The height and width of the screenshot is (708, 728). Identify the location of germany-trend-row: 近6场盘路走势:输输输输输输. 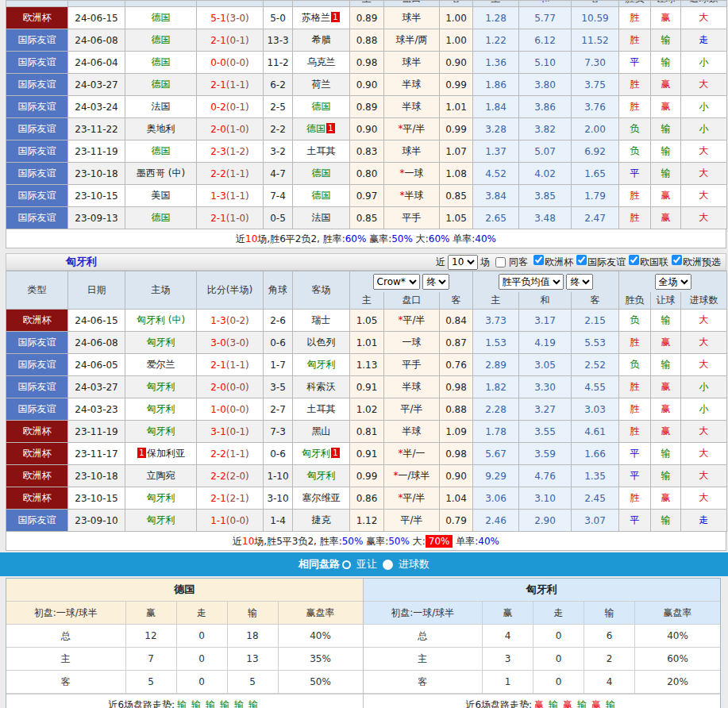
(184, 701).